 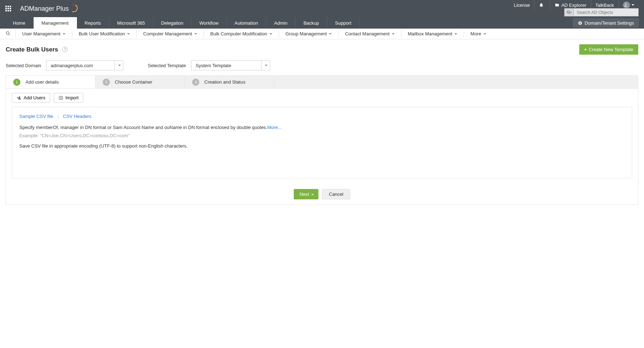 What do you see at coordinates (247, 23) in the screenshot?
I see `main-tab-automation: Automation` at bounding box center [247, 23].